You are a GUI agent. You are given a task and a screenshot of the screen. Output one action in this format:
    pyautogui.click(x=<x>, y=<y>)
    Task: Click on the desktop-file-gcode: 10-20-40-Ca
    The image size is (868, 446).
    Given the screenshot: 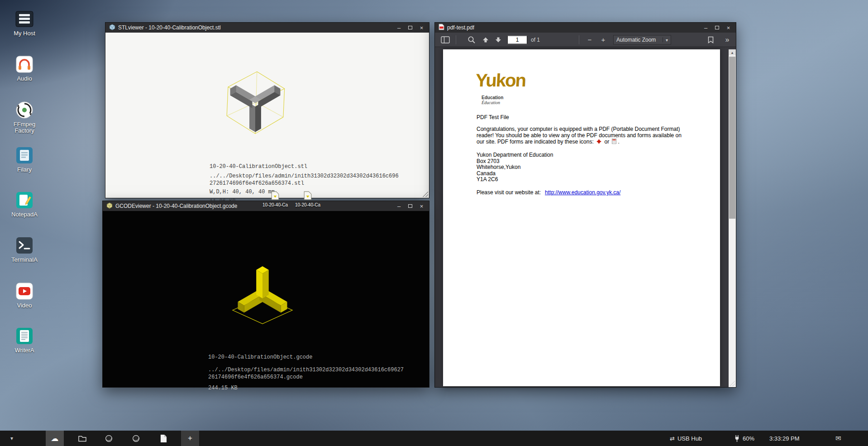 What is the action you would take?
    pyautogui.click(x=308, y=199)
    